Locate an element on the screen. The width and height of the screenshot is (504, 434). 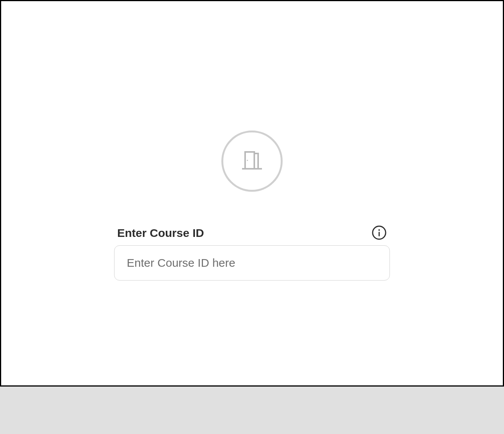
hero-icon-circle is located at coordinates (252, 161).